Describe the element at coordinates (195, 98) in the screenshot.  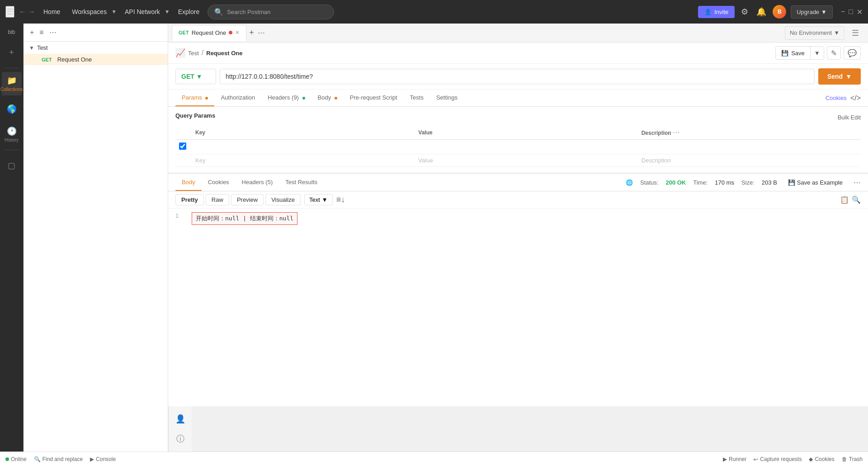
I see `params-tab: Params` at that location.